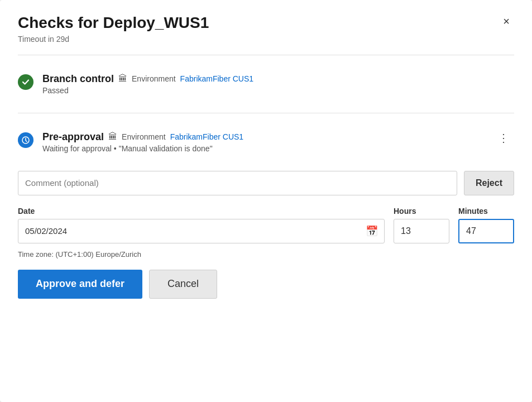  I want to click on date-time-row: Date 📅 Hours Minutes, so click(266, 225).